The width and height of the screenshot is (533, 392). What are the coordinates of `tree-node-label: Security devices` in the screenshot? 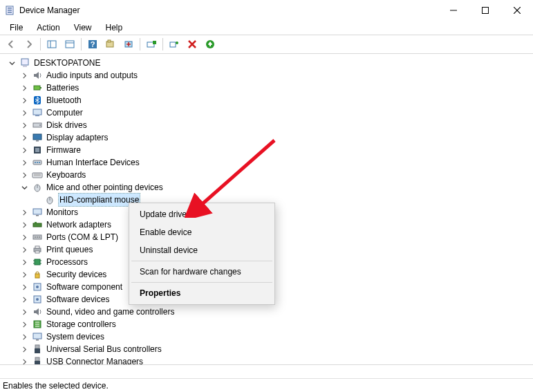 It's located at (76, 274).